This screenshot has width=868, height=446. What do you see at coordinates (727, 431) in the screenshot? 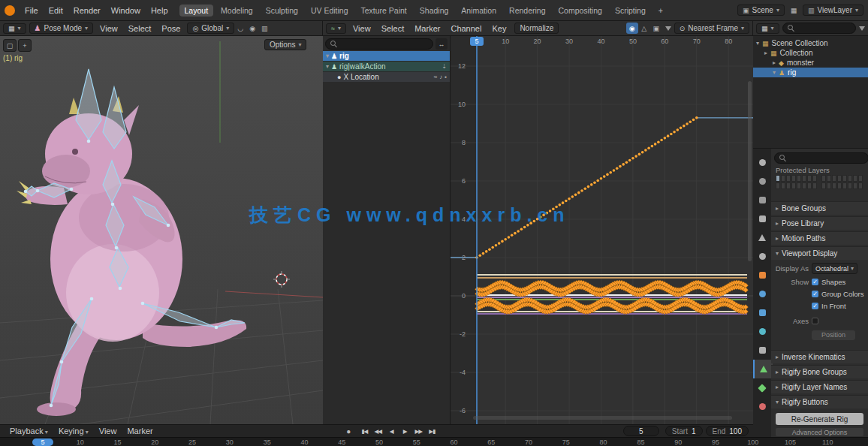
I see `frame-end-field: End 100` at bounding box center [727, 431].